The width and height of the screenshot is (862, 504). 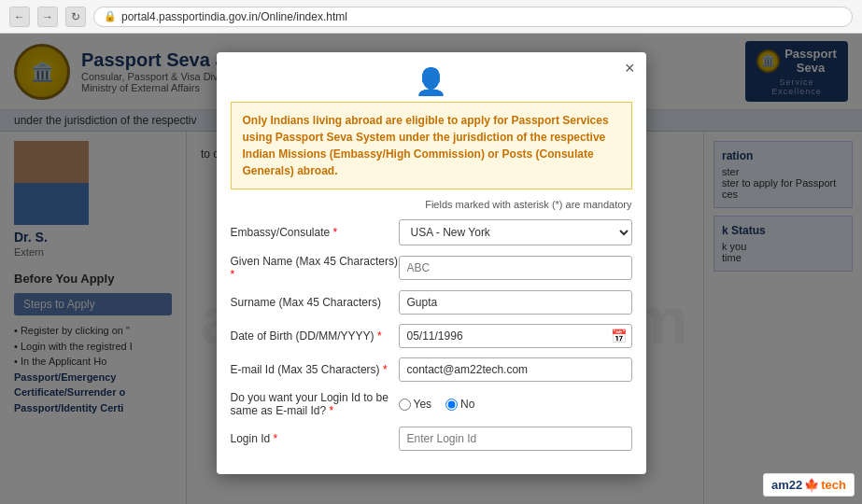 I want to click on modal-user-icon: 👤, so click(x=431, y=77).